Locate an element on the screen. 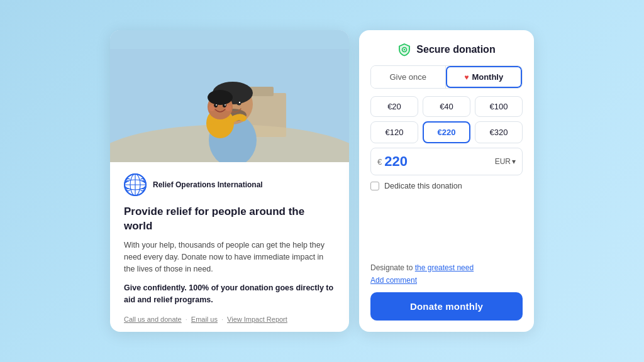 The height and width of the screenshot is (362, 644). heart-icon: ♥ is located at coordinates (467, 77).